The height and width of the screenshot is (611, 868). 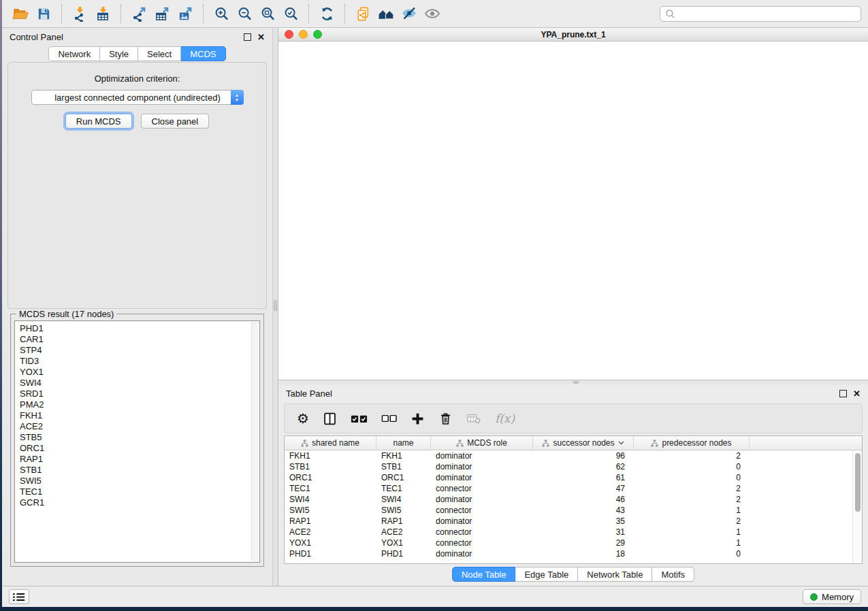 I want to click on table-row: YOX1YOX1connector291, so click(x=573, y=543).